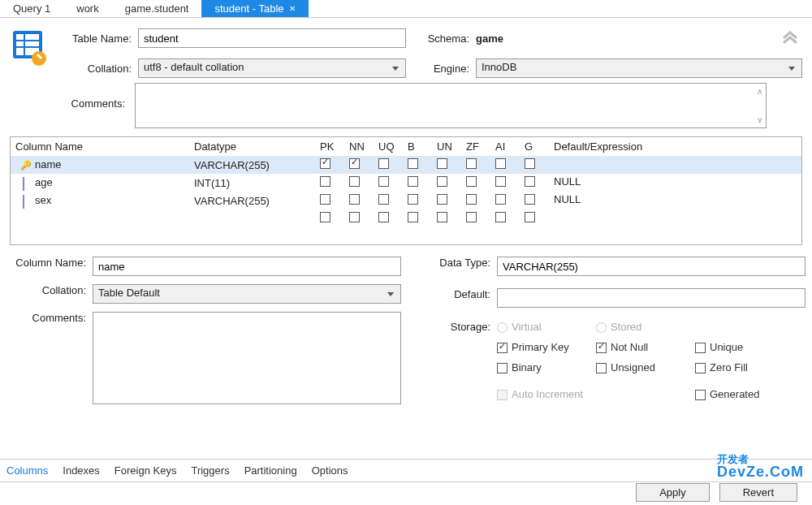  Describe the element at coordinates (81, 471) in the screenshot. I see `btab-indexes: Indexes` at that location.